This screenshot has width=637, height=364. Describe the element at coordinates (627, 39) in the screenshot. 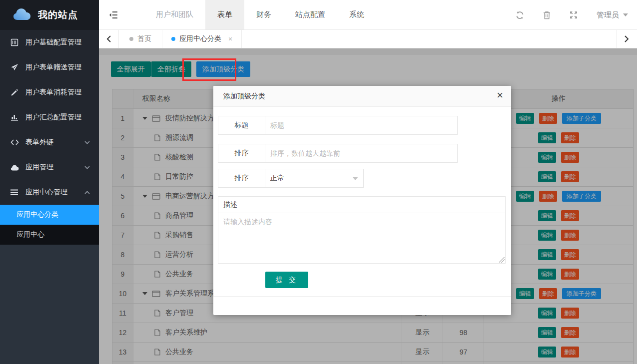

I see `tabs-scroll-right-icon` at that location.